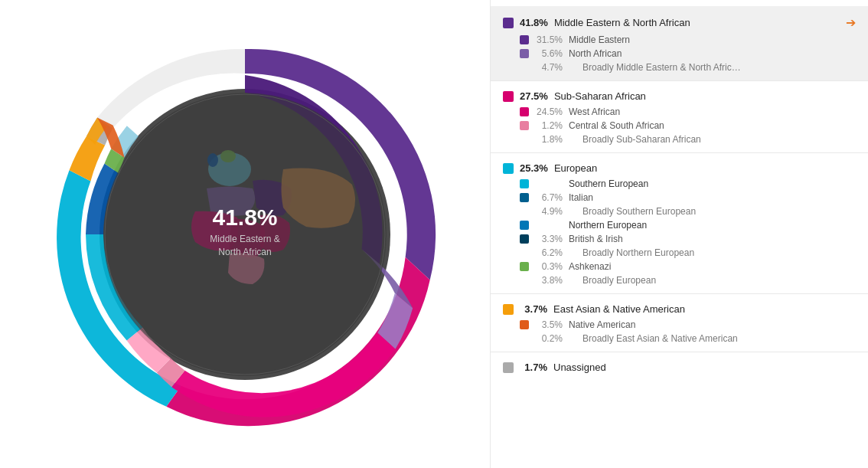 This screenshot has width=868, height=468. I want to click on sub-row-british-irish: 3.3% British & Irish, so click(680, 239).